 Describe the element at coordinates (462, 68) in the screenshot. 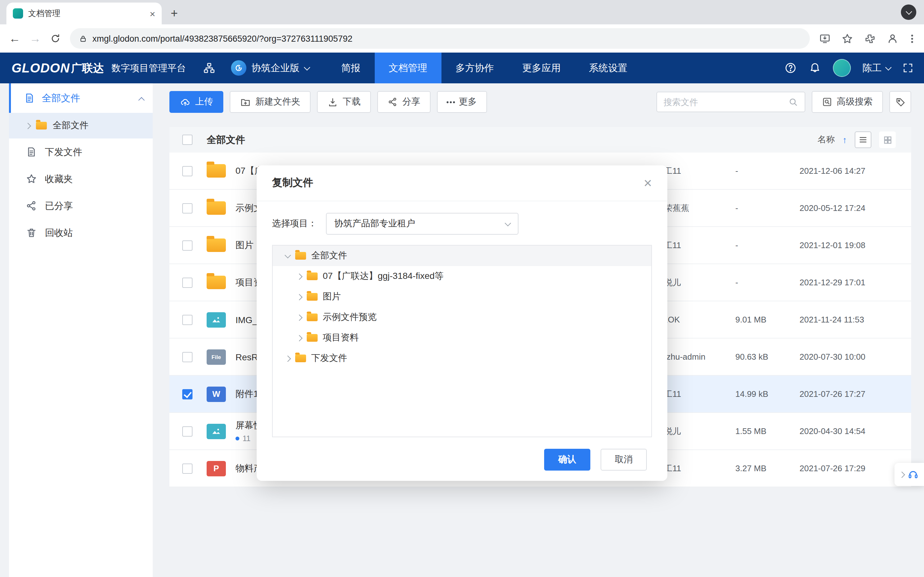

I see `app-top-nav: GLODON 广联达 数字项目管理平台 协筑企业版 简报 文档管理 多方协作 更…` at that location.